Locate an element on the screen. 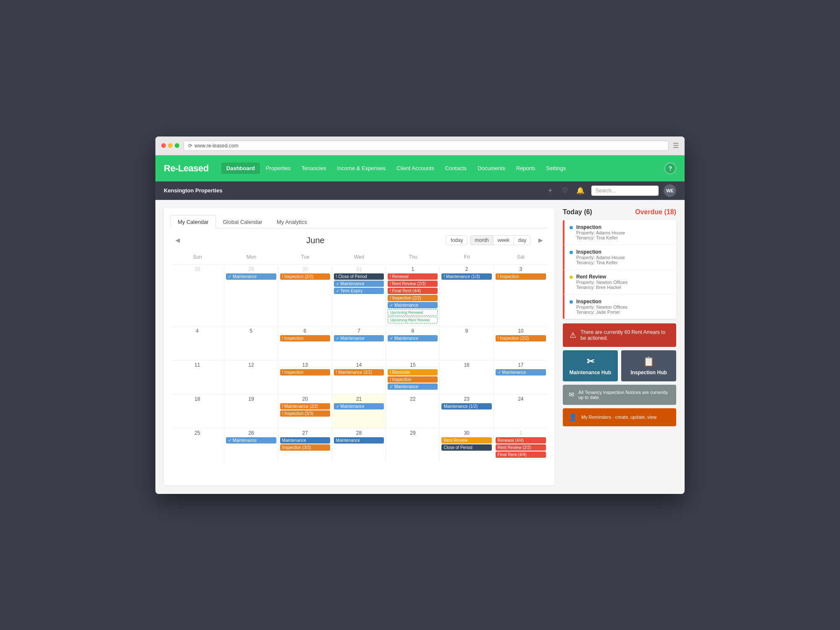 Image resolution: width=840 pixels, height=630 pixels. reminders-box: 👤 My Reminders - create, update, view is located at coordinates (620, 417).